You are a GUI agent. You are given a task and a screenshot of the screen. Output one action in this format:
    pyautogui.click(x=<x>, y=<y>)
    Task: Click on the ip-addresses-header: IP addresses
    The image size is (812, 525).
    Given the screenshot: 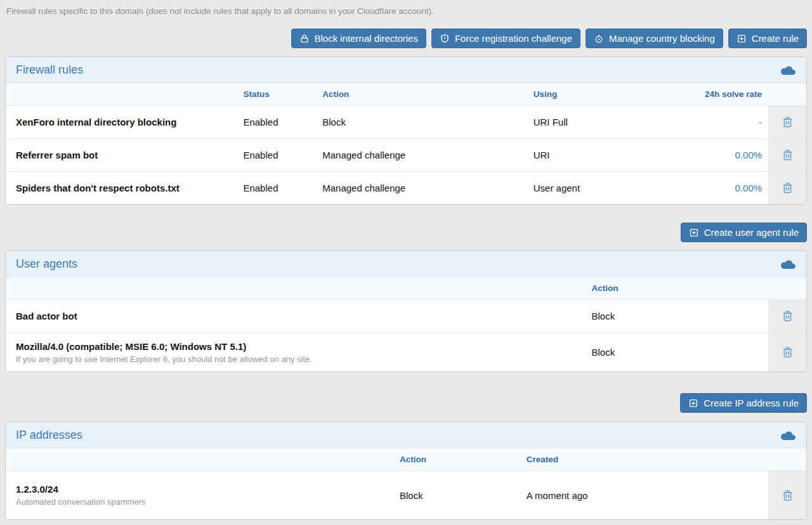 What is the action you would take?
    pyautogui.click(x=406, y=435)
    